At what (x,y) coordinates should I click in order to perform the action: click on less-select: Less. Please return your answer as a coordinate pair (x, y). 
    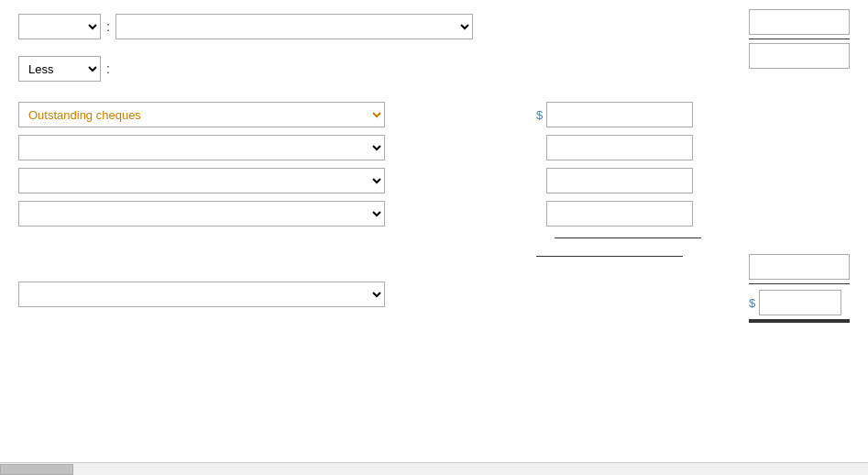
    Looking at the image, I should click on (60, 69).